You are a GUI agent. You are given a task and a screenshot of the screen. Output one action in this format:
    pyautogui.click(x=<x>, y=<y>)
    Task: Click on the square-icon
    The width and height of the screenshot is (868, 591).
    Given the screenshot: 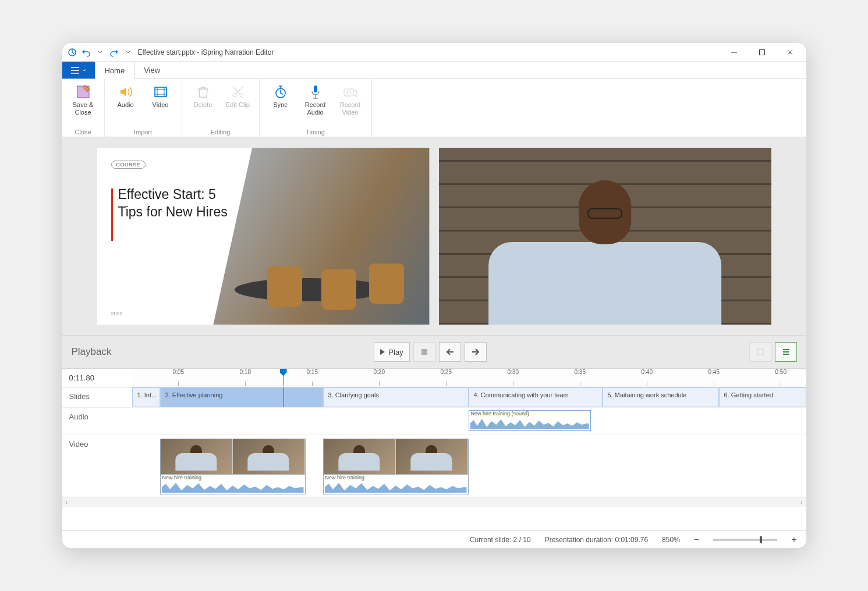 What is the action you would take?
    pyautogui.click(x=760, y=352)
    